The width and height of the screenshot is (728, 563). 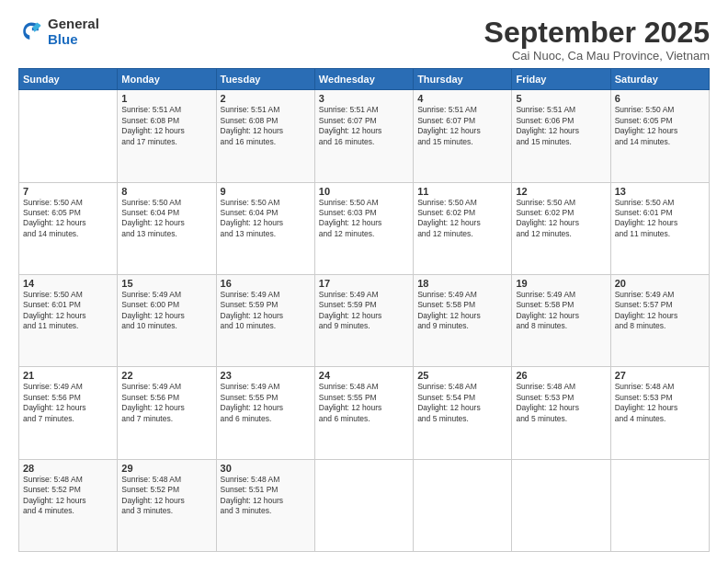 I want to click on day-number: 5, so click(x=561, y=98).